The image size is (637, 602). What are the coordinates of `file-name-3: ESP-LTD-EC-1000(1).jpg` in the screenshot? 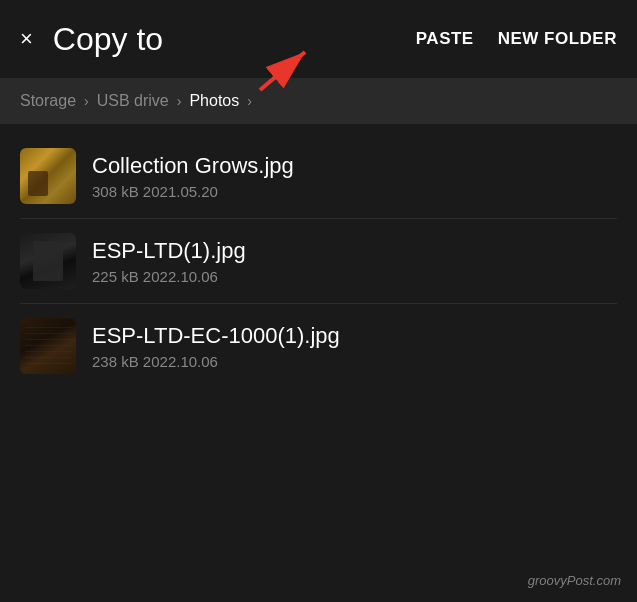 It's located at (354, 336).